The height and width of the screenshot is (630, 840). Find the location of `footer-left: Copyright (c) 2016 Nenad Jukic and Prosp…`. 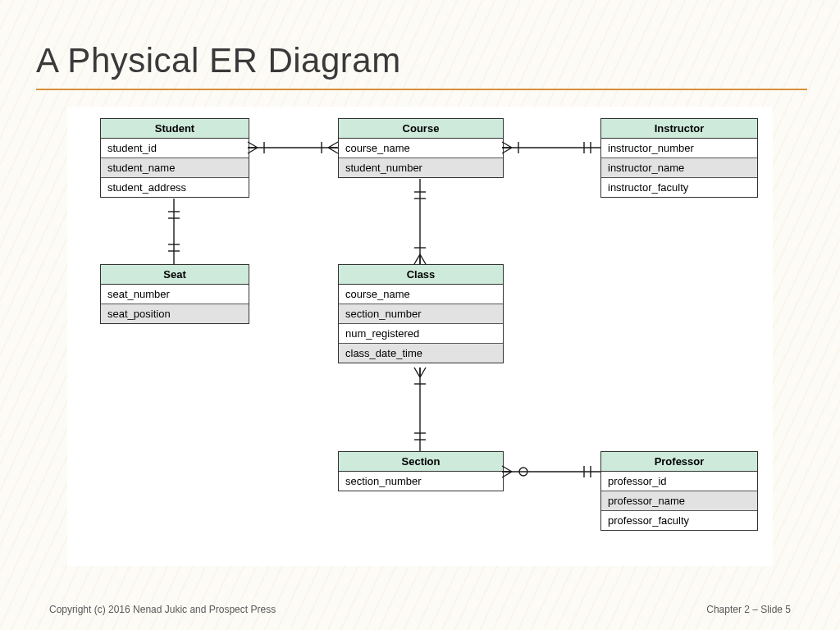

footer-left: Copyright (c) 2016 Nenad Jukic and Prosp… is located at coordinates (162, 609).